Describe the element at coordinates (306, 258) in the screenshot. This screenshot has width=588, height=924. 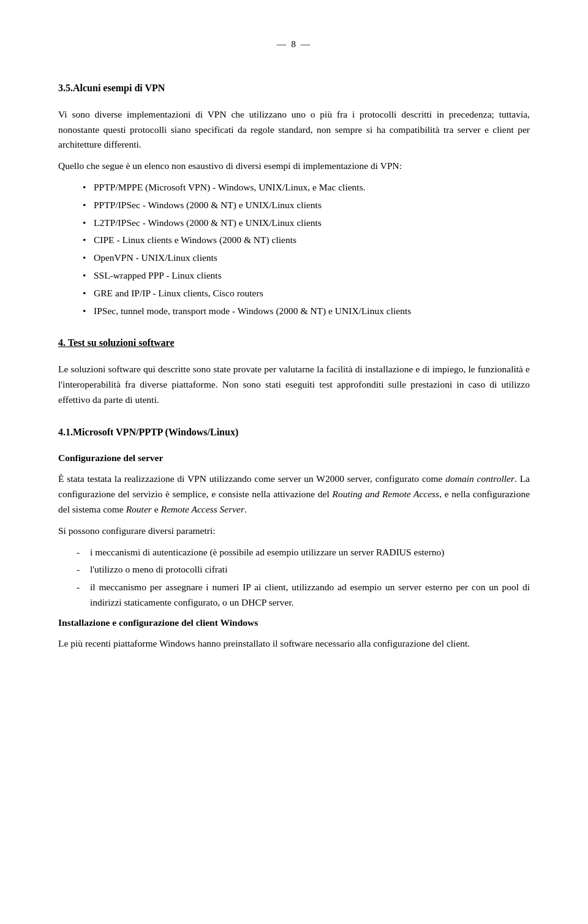
I see `list-item: OpenVPN - UNIX/Linux clients` at that location.